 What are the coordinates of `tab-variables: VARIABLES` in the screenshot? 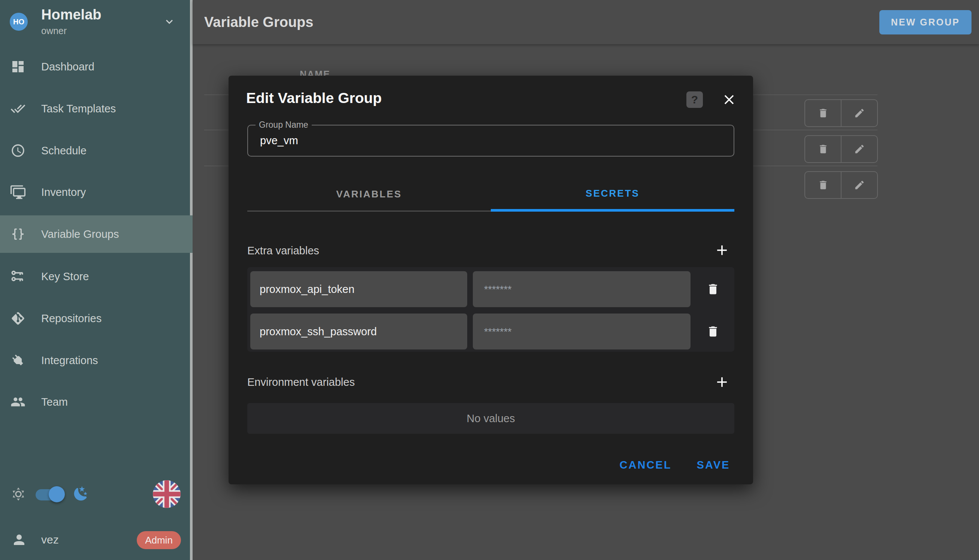 It's located at (369, 195).